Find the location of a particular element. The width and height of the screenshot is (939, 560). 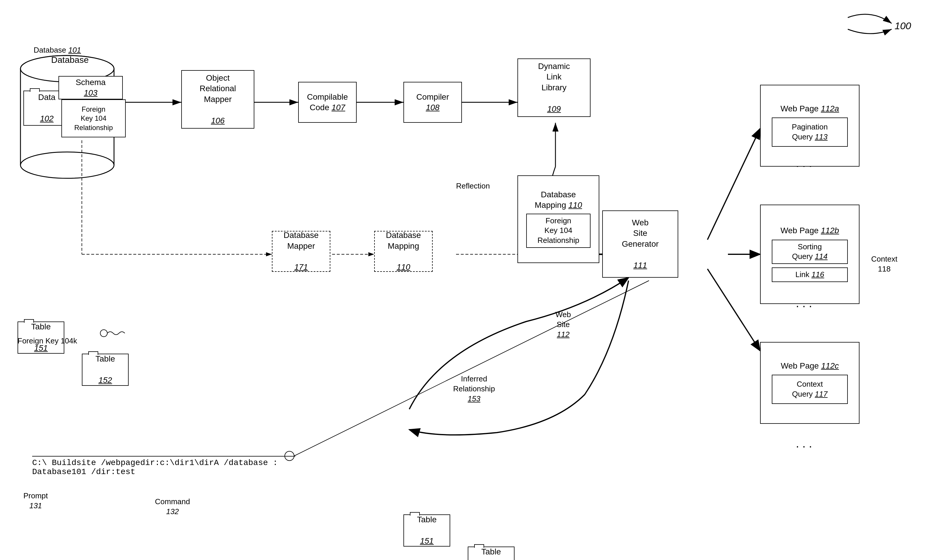

db-mapper-box: DatabaseMapper 171 is located at coordinates (301, 251).